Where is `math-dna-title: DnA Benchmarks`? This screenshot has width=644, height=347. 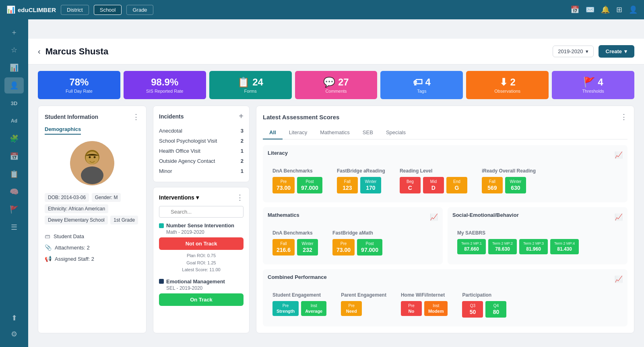
math-dna-title: DnA Benchmarks is located at coordinates (295, 233).